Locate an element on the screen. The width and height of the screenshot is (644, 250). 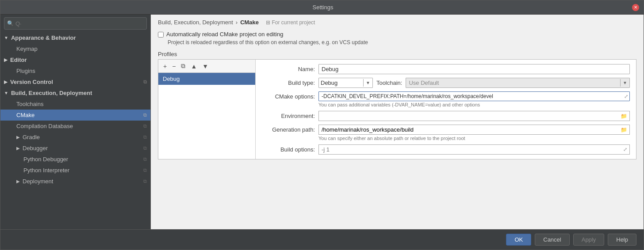
expand-build-opts-icon: ⤢ is located at coordinates (625, 149).